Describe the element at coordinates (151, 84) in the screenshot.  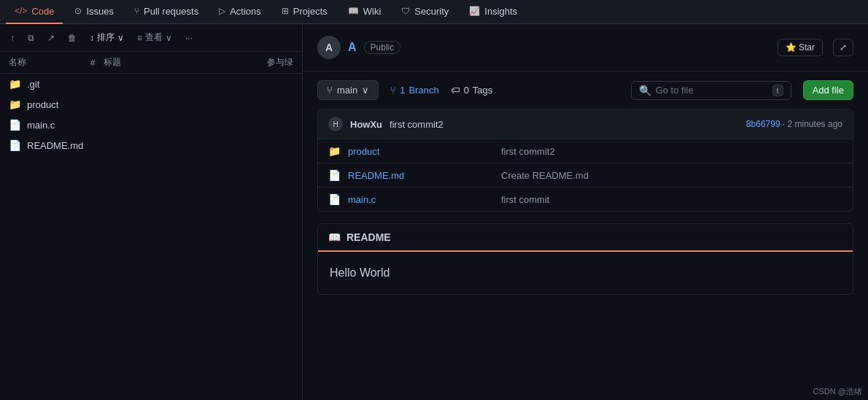
I see `list-item: 📁 .git` at that location.